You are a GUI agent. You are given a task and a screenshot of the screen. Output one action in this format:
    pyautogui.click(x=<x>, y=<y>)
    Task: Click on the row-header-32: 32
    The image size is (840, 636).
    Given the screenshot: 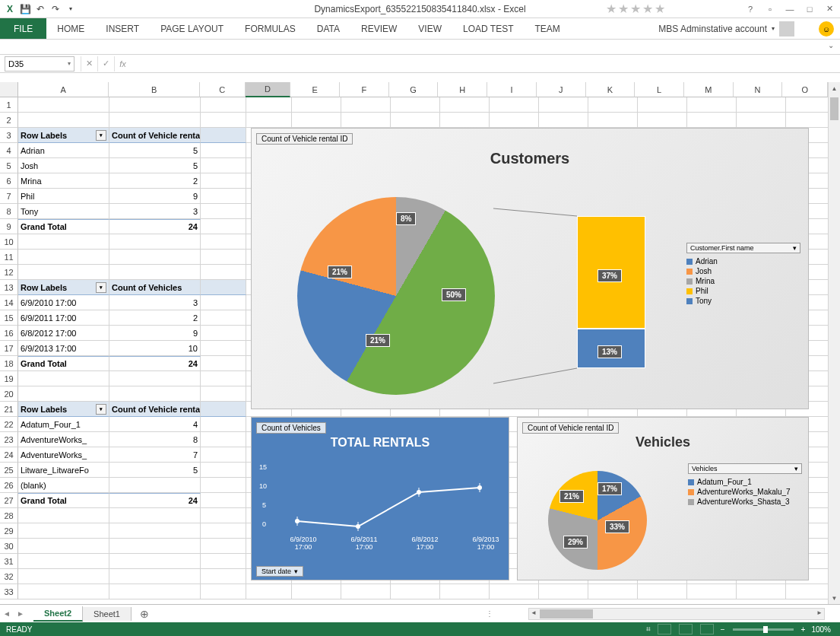 What is the action you would take?
    pyautogui.click(x=9, y=577)
    